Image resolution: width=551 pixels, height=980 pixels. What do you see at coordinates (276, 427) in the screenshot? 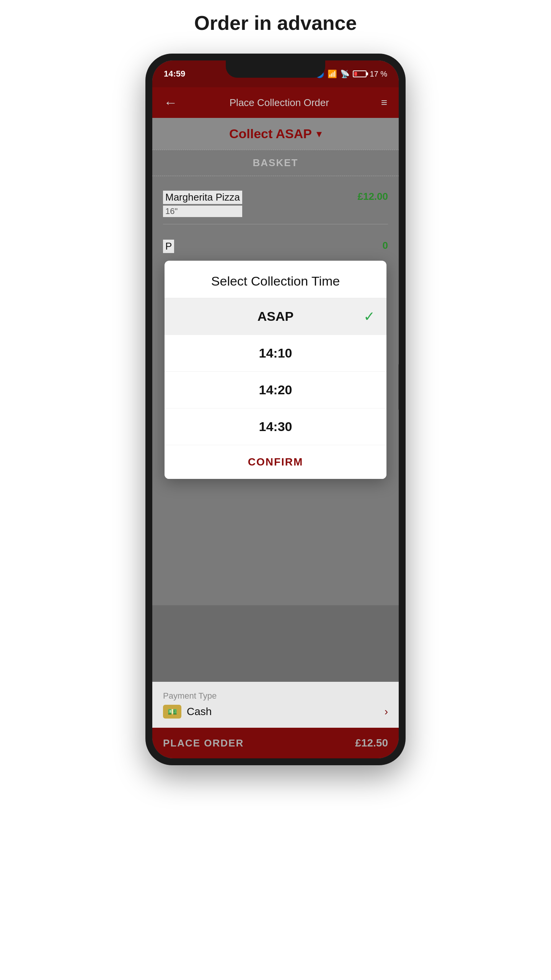
I see `time-option-1430: 14:30` at bounding box center [276, 427].